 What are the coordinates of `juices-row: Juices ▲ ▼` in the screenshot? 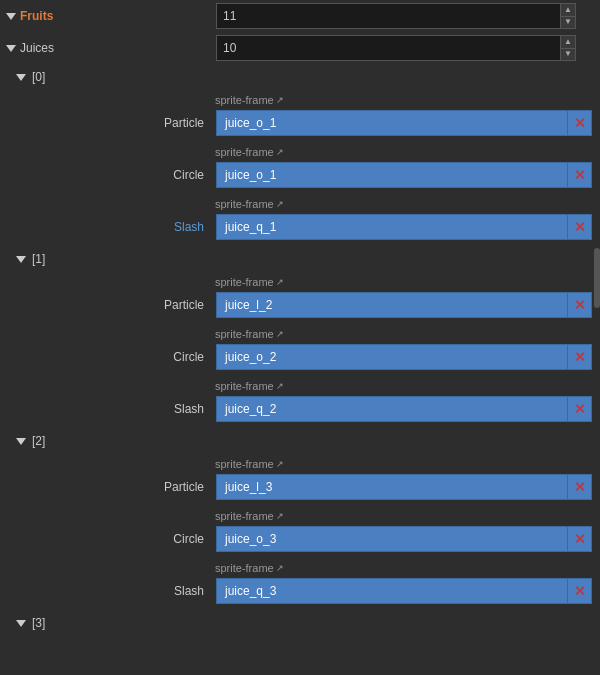 It's located at (300, 48).